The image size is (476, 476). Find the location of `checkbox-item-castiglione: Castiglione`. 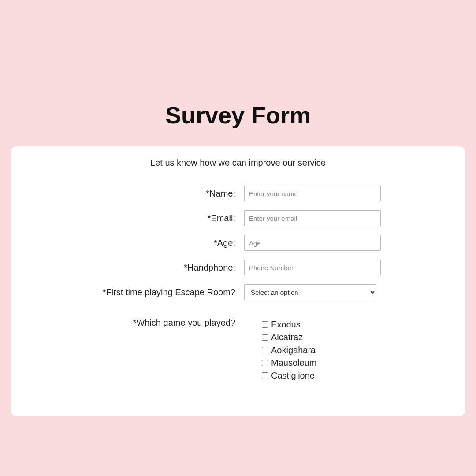

checkbox-item-castiglione: Castiglione is located at coordinates (355, 376).